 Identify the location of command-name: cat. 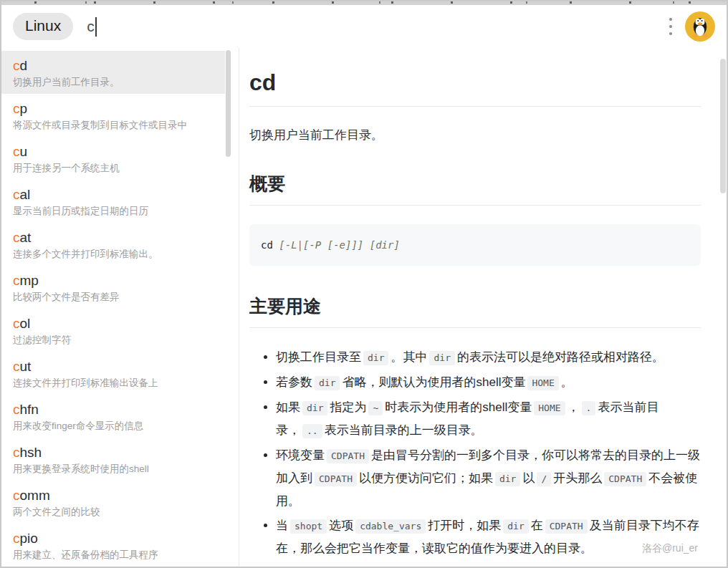
(114, 238).